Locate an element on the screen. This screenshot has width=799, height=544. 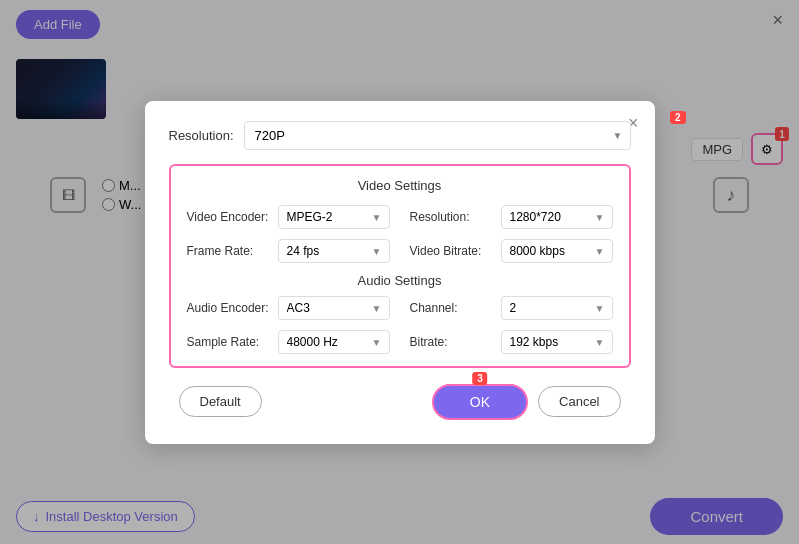
ok-button: OK is located at coordinates (480, 402).